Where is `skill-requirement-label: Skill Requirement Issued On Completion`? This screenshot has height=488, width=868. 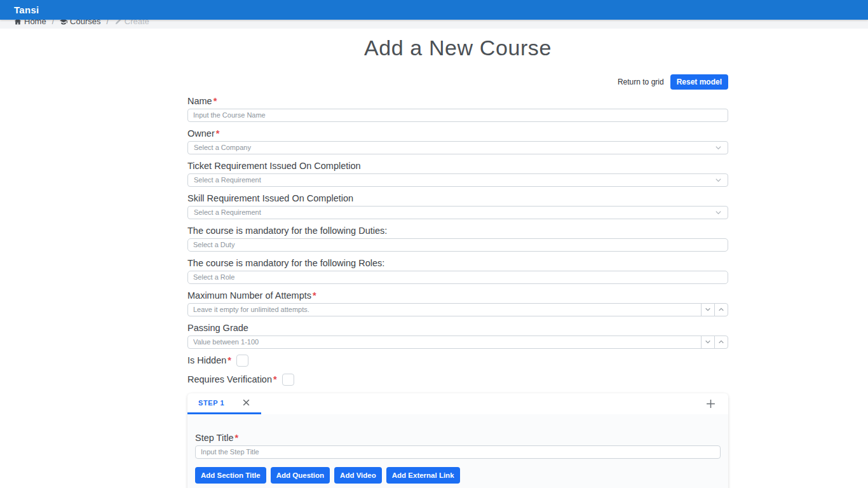
skill-requirement-label: Skill Requirement Issued On Completion is located at coordinates (458, 198).